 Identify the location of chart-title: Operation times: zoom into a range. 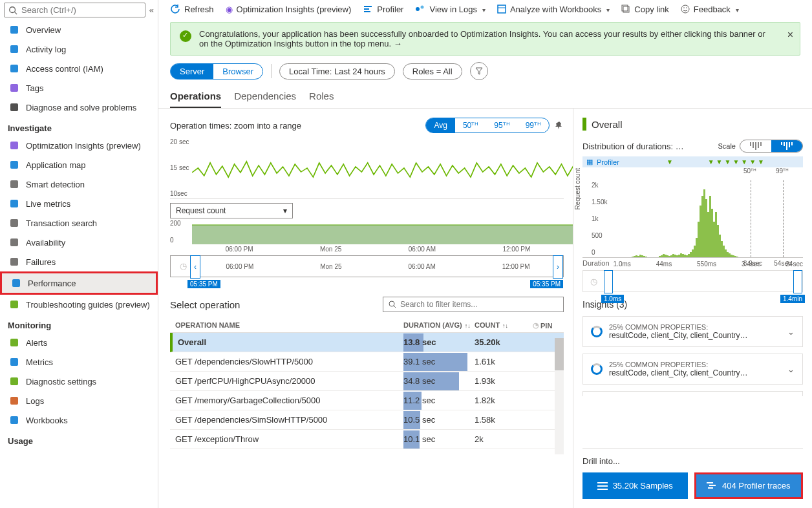
(235, 125).